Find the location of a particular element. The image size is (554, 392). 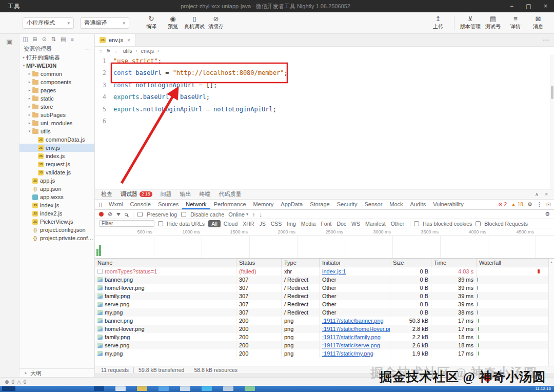

filter-ws: WS is located at coordinates (356, 224).